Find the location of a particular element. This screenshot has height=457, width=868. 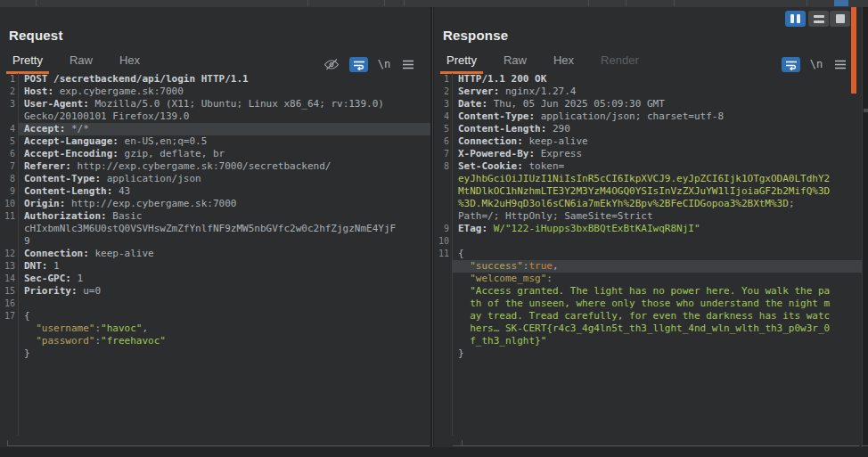

code-text: Gecko/20100101 Firefox/139.0 is located at coordinates (225, 117).